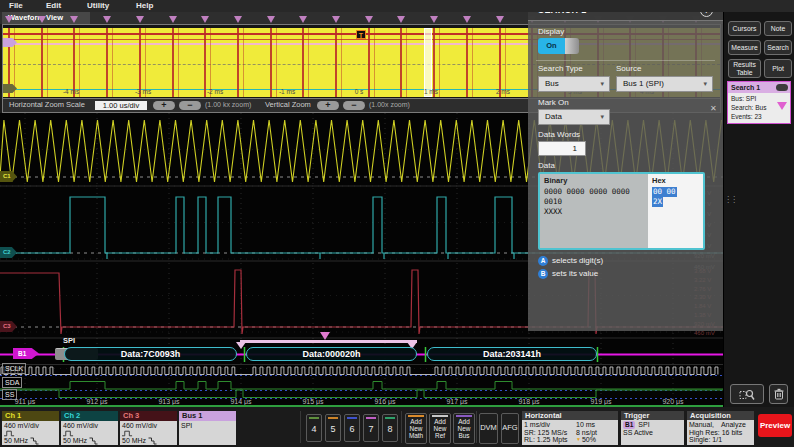 The height and width of the screenshot is (447, 794). Describe the element at coordinates (75, 441) in the screenshot. I see `ch2-bandwidth: 50 MHz` at that location.